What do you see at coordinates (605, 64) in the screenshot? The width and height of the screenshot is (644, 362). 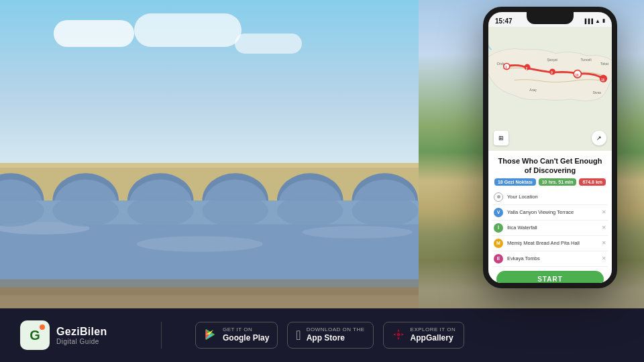 I see `svg-text: Tokat` at bounding box center [605, 64].